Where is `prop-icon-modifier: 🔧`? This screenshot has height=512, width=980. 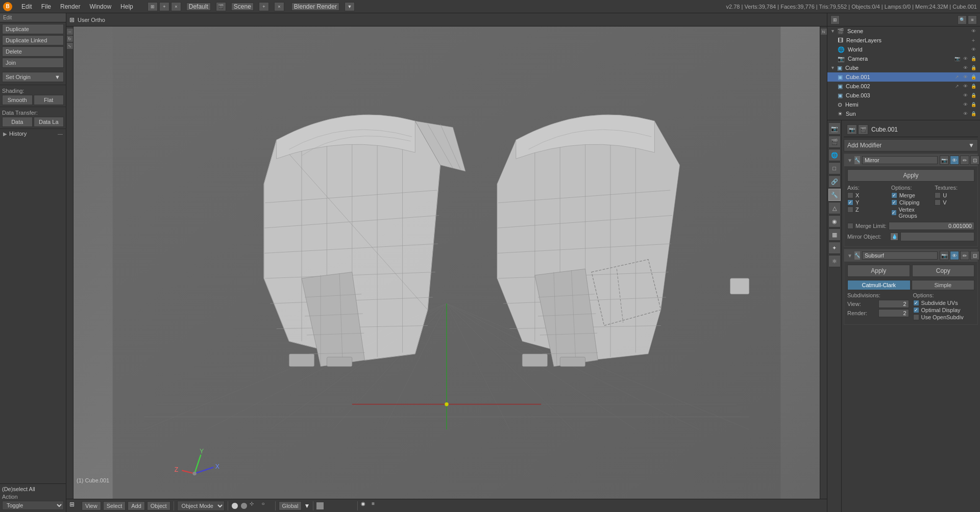 prop-icon-modifier: 🔧 is located at coordinates (835, 195).